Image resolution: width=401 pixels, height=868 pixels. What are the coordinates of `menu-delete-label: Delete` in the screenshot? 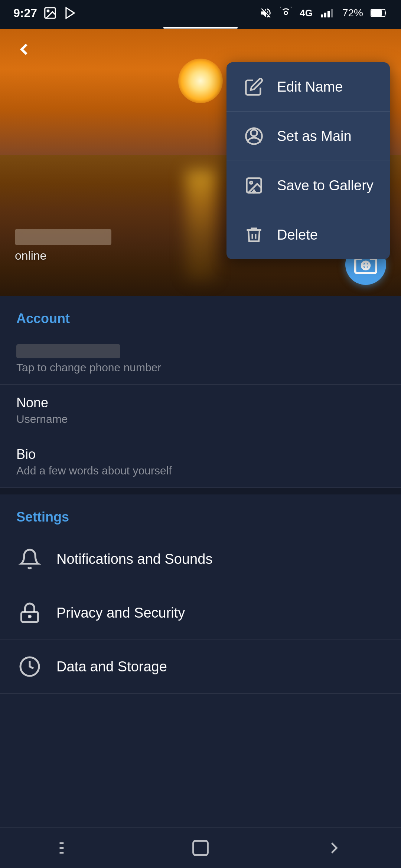 It's located at (297, 235).